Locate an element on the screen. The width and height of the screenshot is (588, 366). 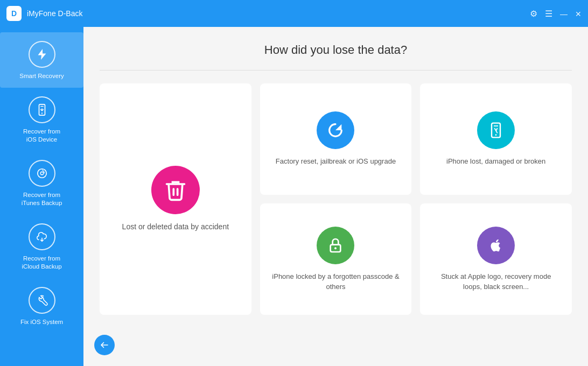
sidebar-item-smart-recovery: Smart Recovery is located at coordinates (42, 60).